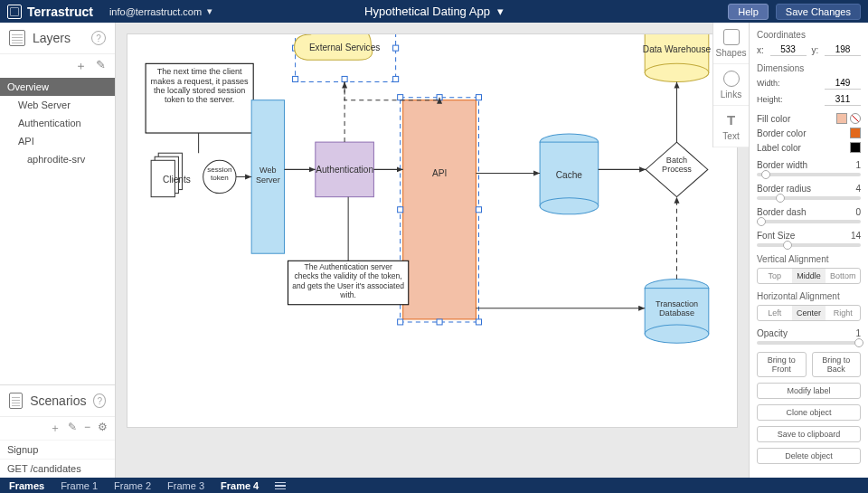  What do you see at coordinates (439, 174) in the screenshot?
I see `api-label: API` at bounding box center [439, 174].